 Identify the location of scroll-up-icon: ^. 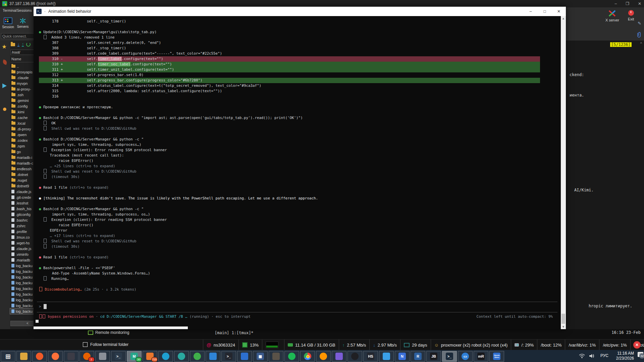
(641, 44).